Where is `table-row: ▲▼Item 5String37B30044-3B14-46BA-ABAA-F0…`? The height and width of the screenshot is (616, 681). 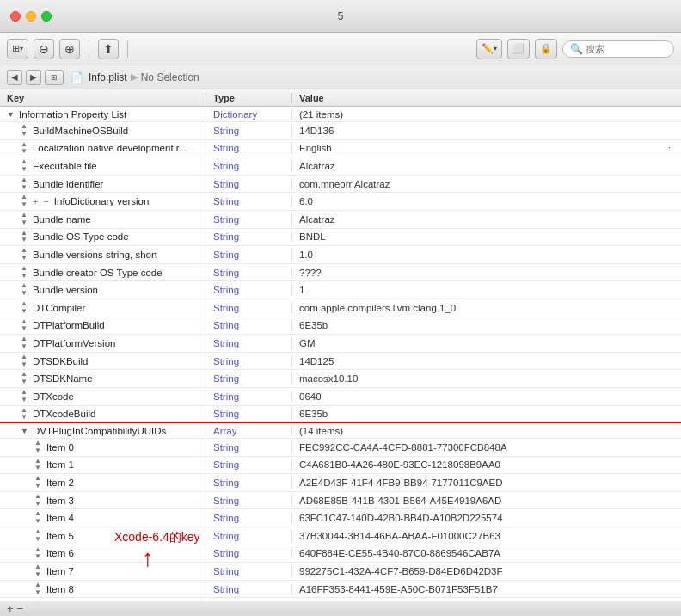
table-row: ▲▼Item 5String37B30044-3B14-46BA-ABAA-F0… is located at coordinates (340, 537).